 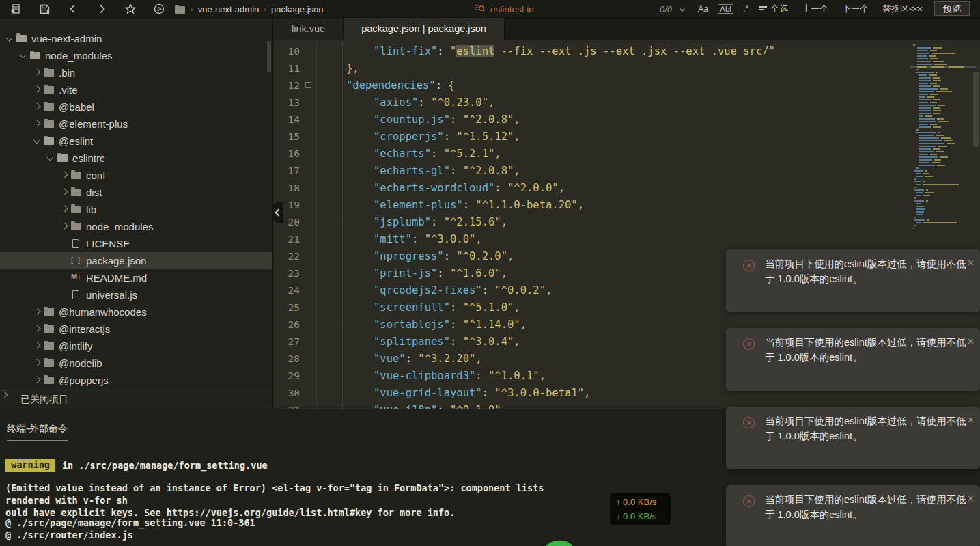 What do you see at coordinates (89, 159) in the screenshot?
I see `tree-item-label: eslintrc` at bounding box center [89, 159].